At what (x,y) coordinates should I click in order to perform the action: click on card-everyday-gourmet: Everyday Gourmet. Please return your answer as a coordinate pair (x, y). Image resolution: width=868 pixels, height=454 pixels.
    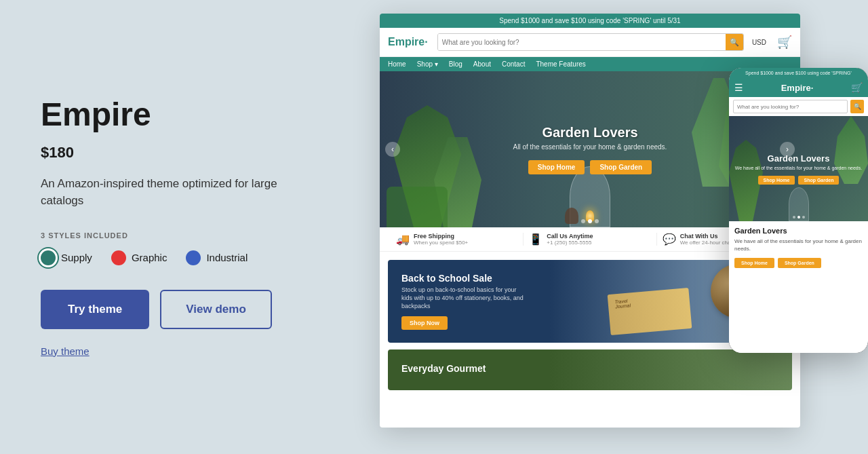
    Looking at the image, I should click on (590, 370).